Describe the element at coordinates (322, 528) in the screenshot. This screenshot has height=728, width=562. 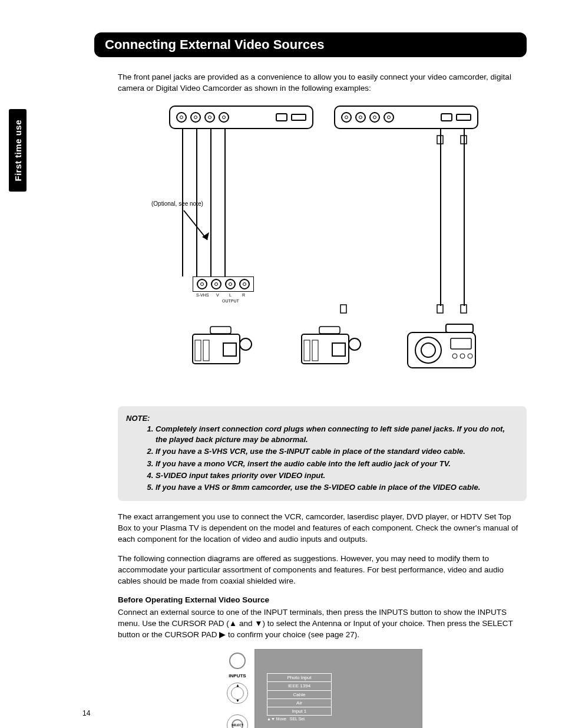
I see `paragraph: The exact arrangement you use to connect…` at that location.